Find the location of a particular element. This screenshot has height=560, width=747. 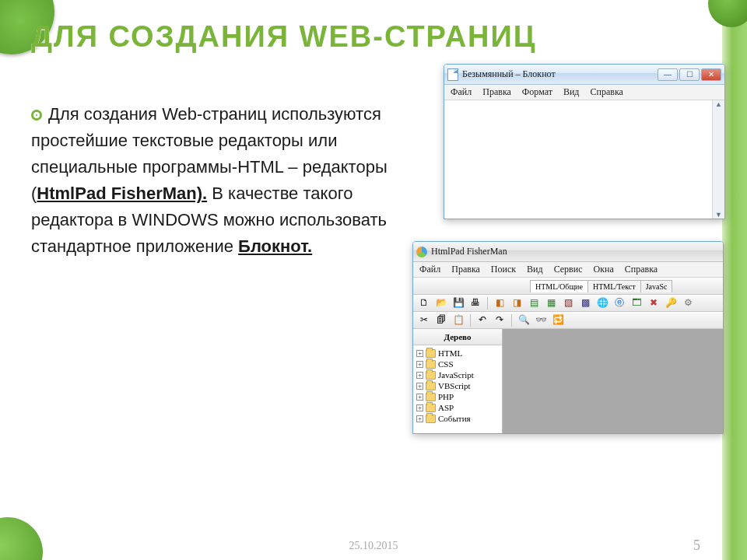

redo-icon: ↷ is located at coordinates (500, 320).